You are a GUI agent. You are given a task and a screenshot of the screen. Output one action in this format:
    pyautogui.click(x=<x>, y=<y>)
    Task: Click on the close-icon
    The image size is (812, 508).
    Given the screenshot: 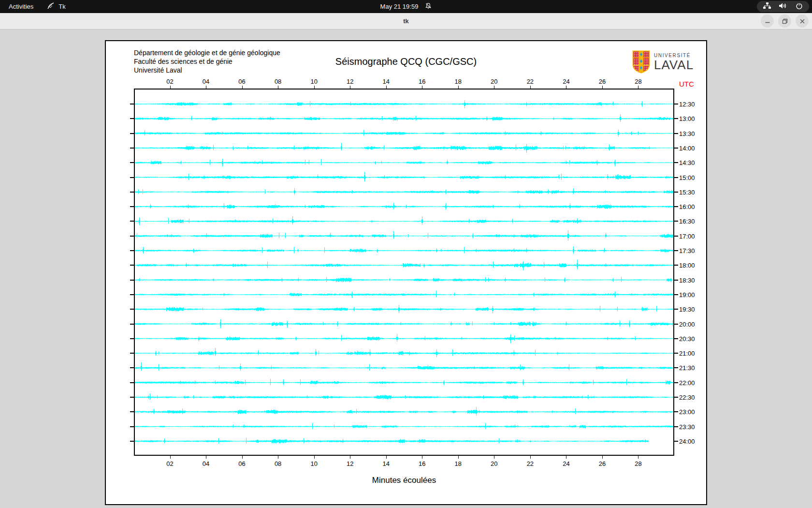 What is the action you would take?
    pyautogui.click(x=802, y=21)
    